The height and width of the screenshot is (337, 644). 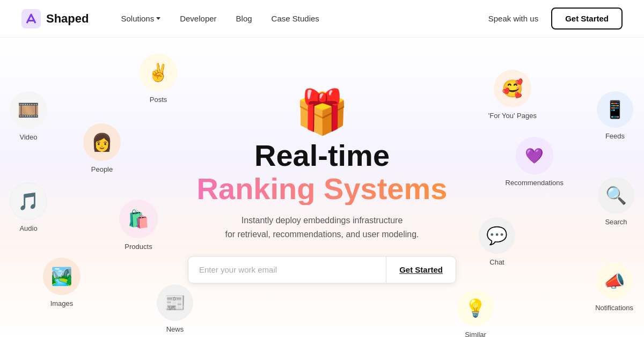 I want to click on nav-links: Solutions Developer Blog Case Studies, so click(x=304, y=18).